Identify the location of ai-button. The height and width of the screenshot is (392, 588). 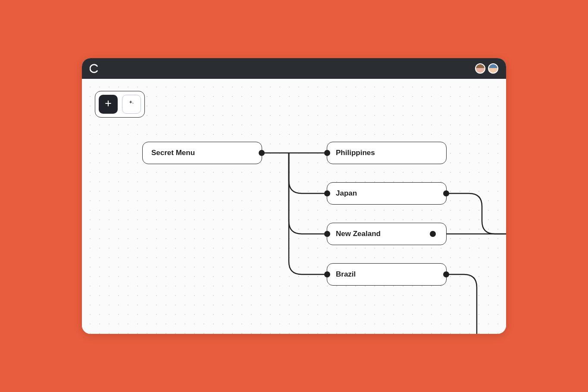
(131, 104).